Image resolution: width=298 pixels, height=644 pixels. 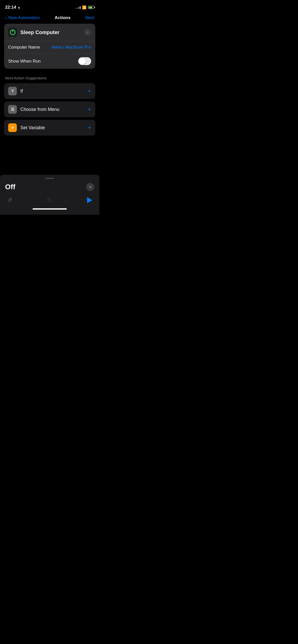 What do you see at coordinates (90, 128) in the screenshot?
I see `add-set-variable-button: +` at bounding box center [90, 128].